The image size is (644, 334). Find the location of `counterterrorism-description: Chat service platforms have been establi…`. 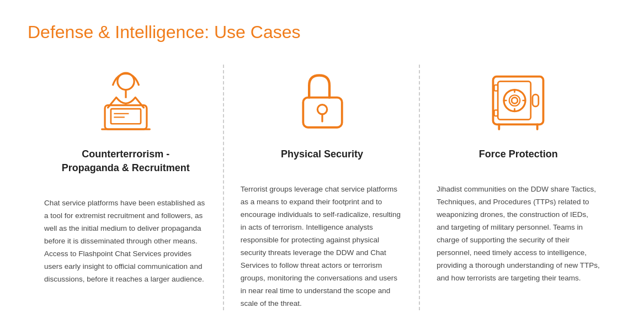

counterterrorism-description: Chat service platforms have been establi… is located at coordinates (126, 242).